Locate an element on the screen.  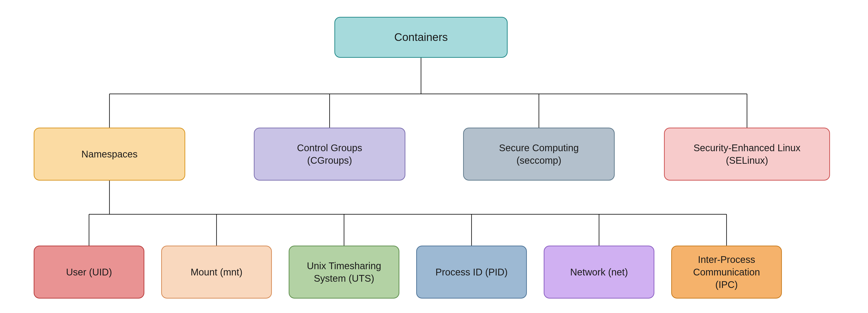
node-network: Network (net) is located at coordinates (599, 272).